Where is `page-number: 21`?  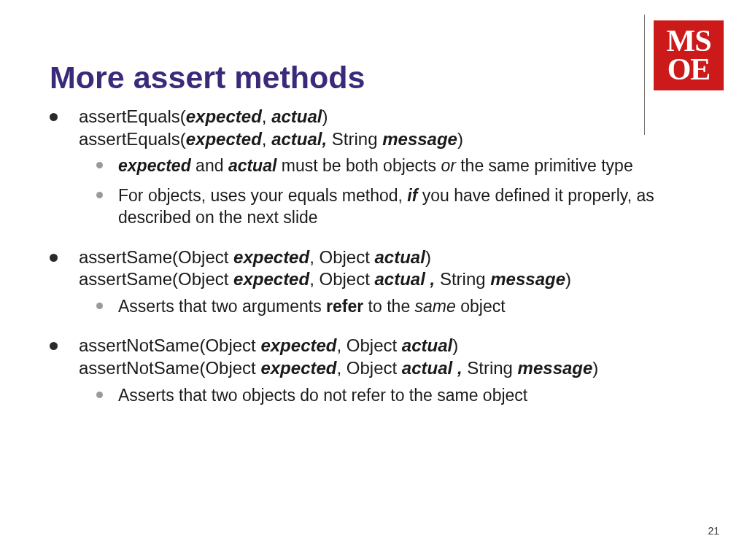
page-number: 21 is located at coordinates (713, 531).